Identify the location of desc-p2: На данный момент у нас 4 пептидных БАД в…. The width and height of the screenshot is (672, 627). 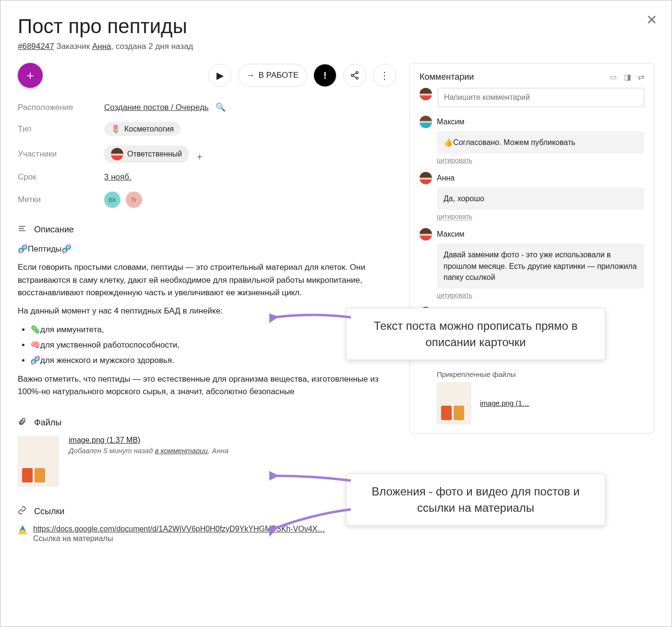
(202, 311).